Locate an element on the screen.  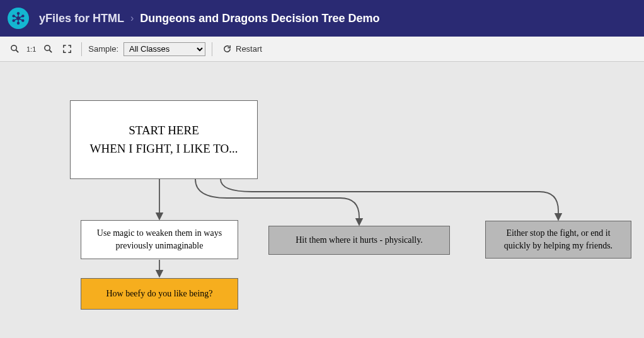
node-start: START HERE WHEN I FIGHT, I LIKE TO... is located at coordinates (164, 140).